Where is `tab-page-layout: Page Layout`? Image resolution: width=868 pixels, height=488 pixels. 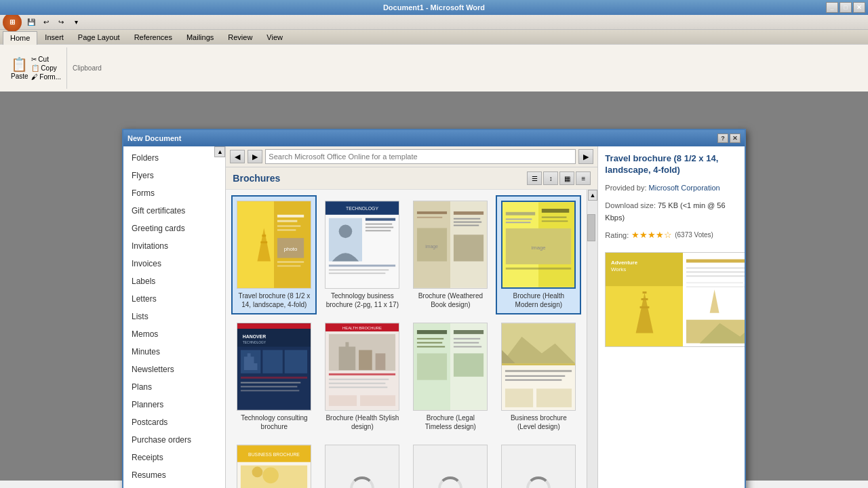
tab-page-layout: Page Layout is located at coordinates (99, 38).